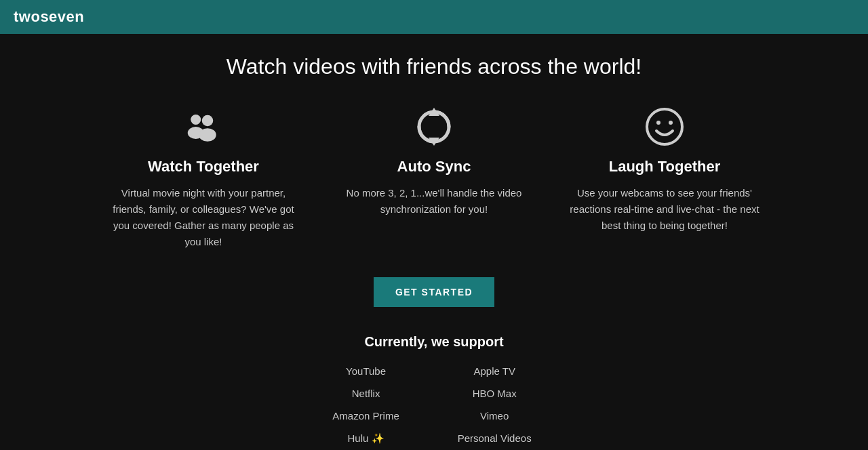 This screenshot has height=450, width=868. Describe the element at coordinates (495, 438) in the screenshot. I see `support-item: Personal Videos` at that location.